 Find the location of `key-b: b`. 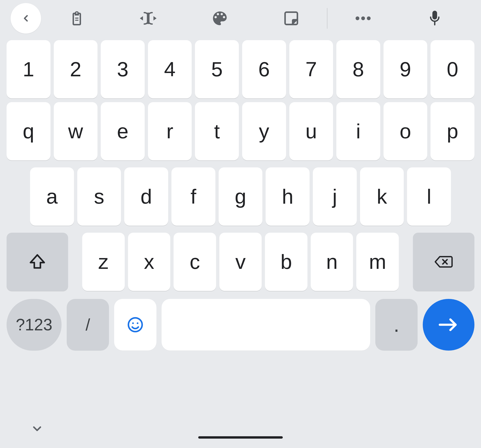

key-b: b is located at coordinates (286, 262).